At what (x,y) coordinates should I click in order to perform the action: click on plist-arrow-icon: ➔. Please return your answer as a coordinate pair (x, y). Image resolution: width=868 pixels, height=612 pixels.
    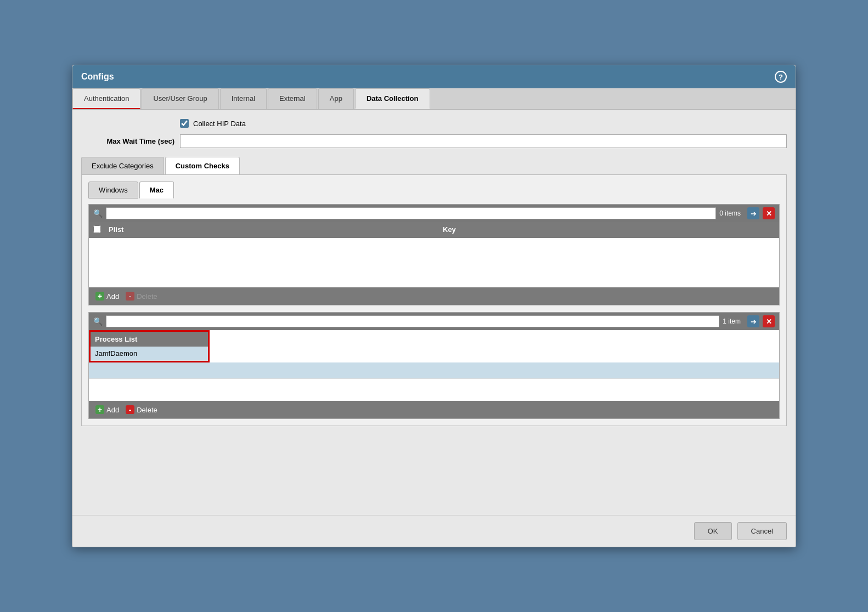
    Looking at the image, I should click on (753, 213).